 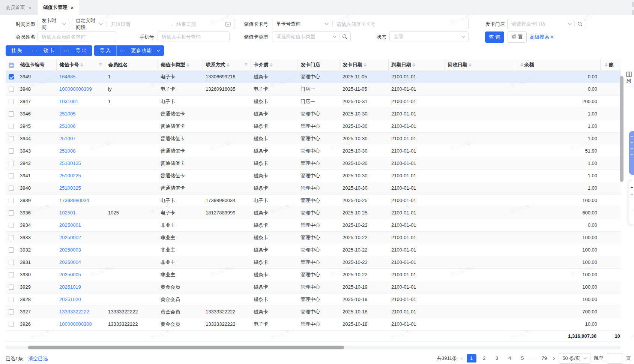 What do you see at coordinates (313, 274) in the screenshot?
I see `table-row: 393020250005非业主磁条卡管理中心2025-10-222100-01-…` at bounding box center [313, 274].